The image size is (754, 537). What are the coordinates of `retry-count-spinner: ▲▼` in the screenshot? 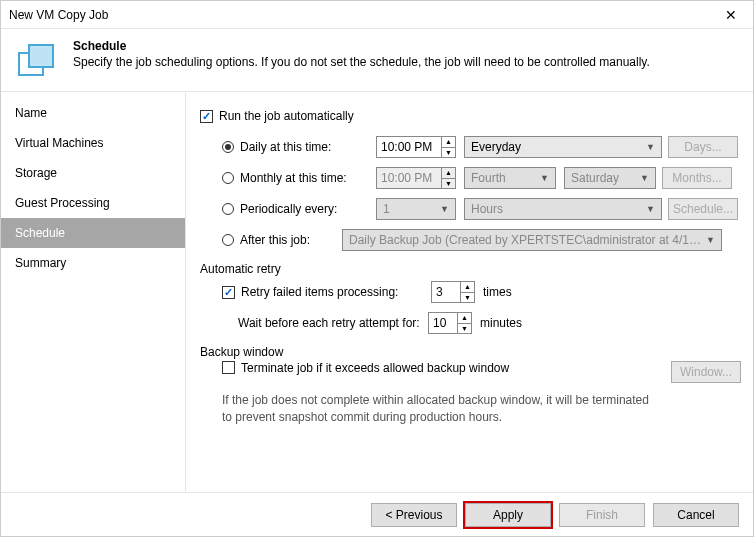 It's located at (468, 292).